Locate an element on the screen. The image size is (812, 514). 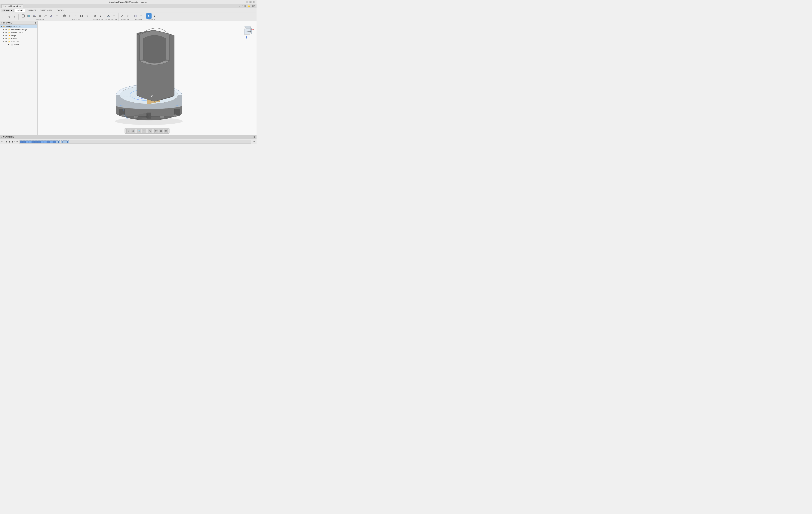
eye-icon-named: 👁 is located at coordinates (6, 32).